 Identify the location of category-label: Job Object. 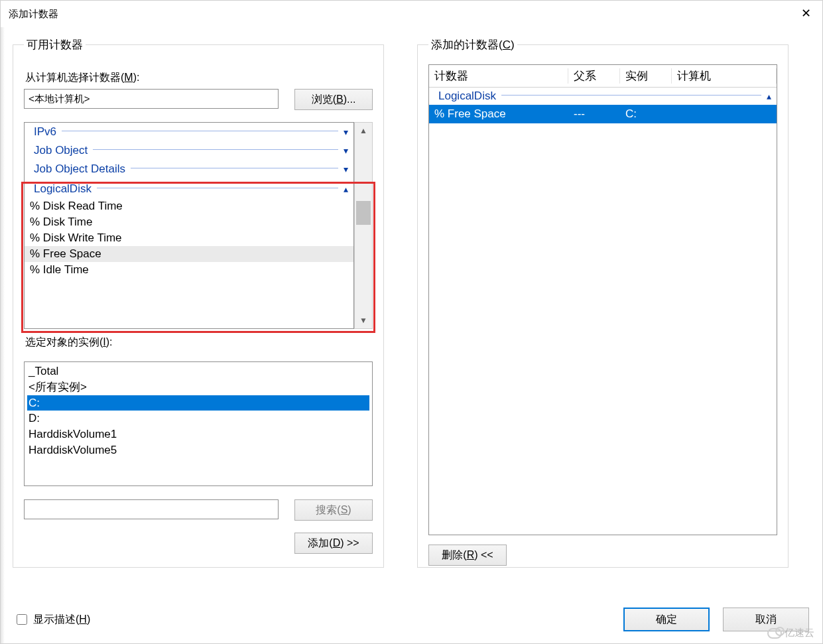
(61, 151).